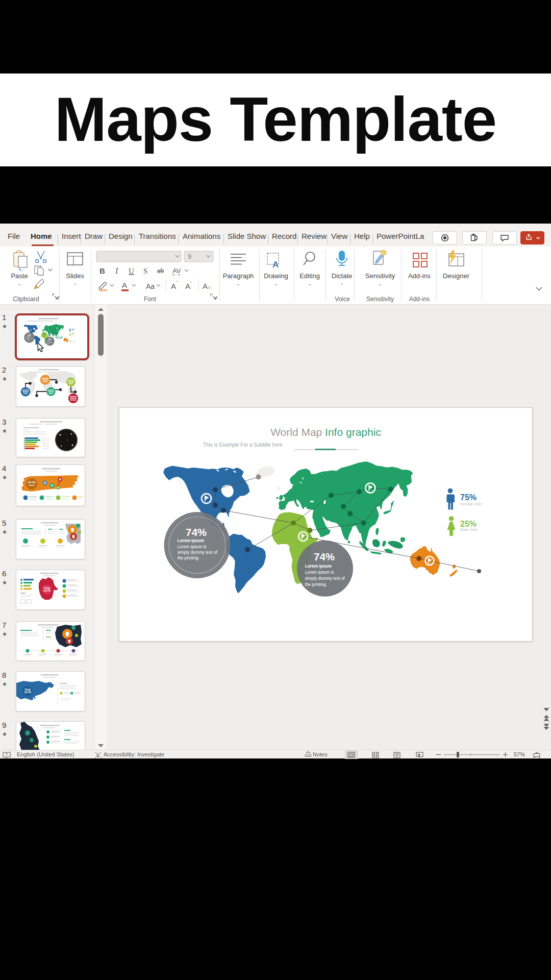 The width and height of the screenshot is (551, 980). Describe the element at coordinates (150, 286) in the screenshot. I see `svg-text: Aa` at that location.